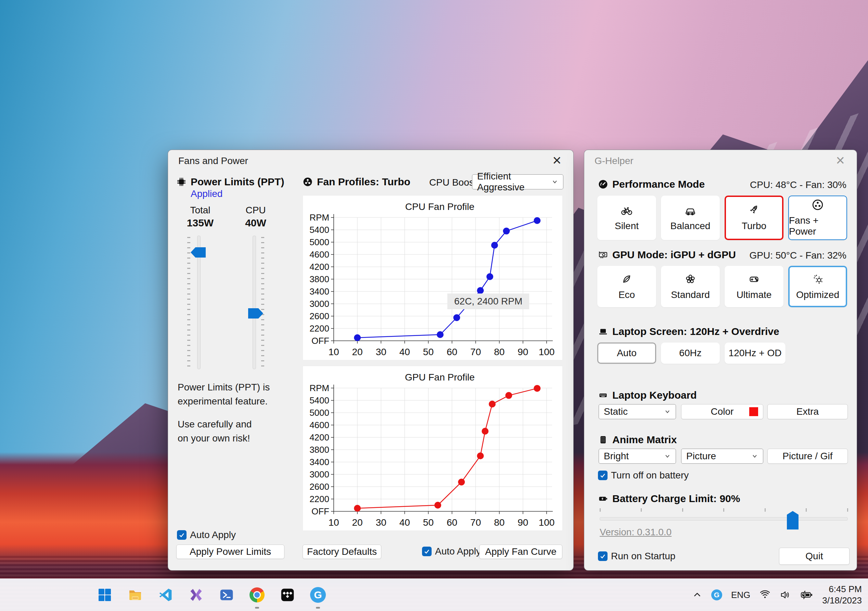 Image resolution: width=868 pixels, height=611 pixels. I want to click on taskbar-icons: G, so click(211, 595).